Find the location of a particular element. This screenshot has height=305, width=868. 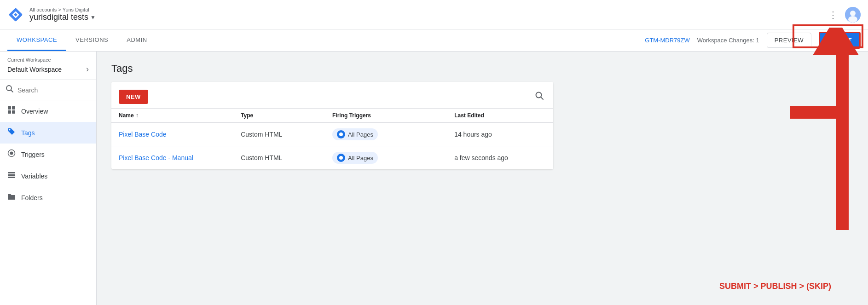

account-name-row: yurisdigital tests ▼ is located at coordinates (63, 17).